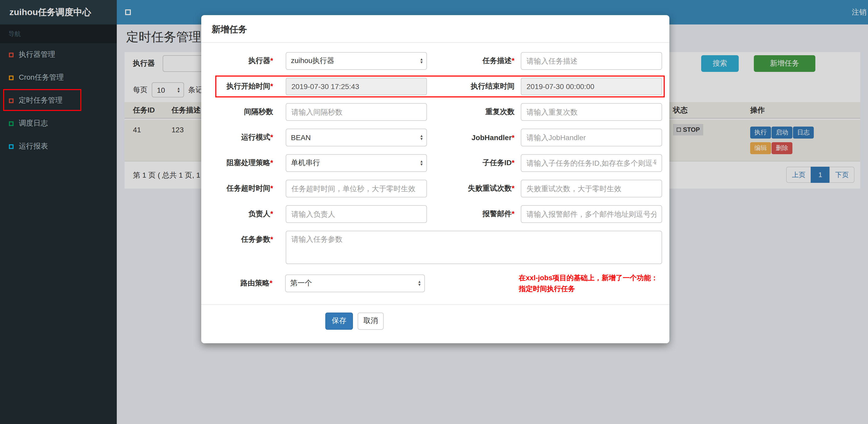 This screenshot has height=424, width=868. I want to click on run-mode-select-value: BEAN, so click(301, 137).